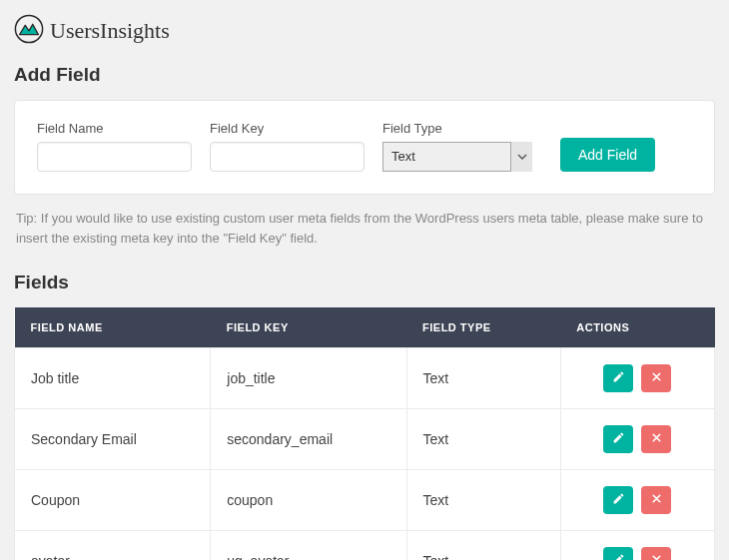  Describe the element at coordinates (114, 146) in the screenshot. I see `field-name-group: Field Name` at that location.